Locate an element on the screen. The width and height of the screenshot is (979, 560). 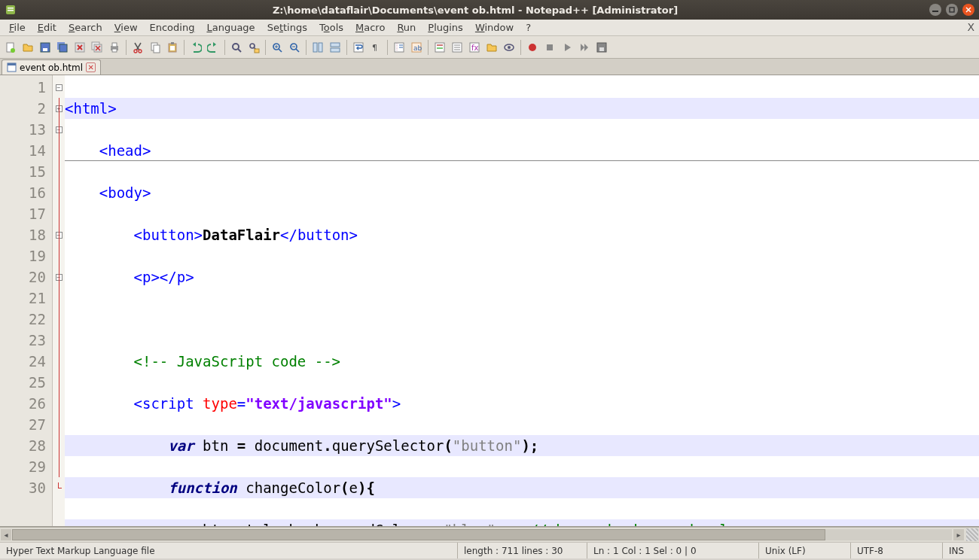
copy-icon is located at coordinates (155, 47).